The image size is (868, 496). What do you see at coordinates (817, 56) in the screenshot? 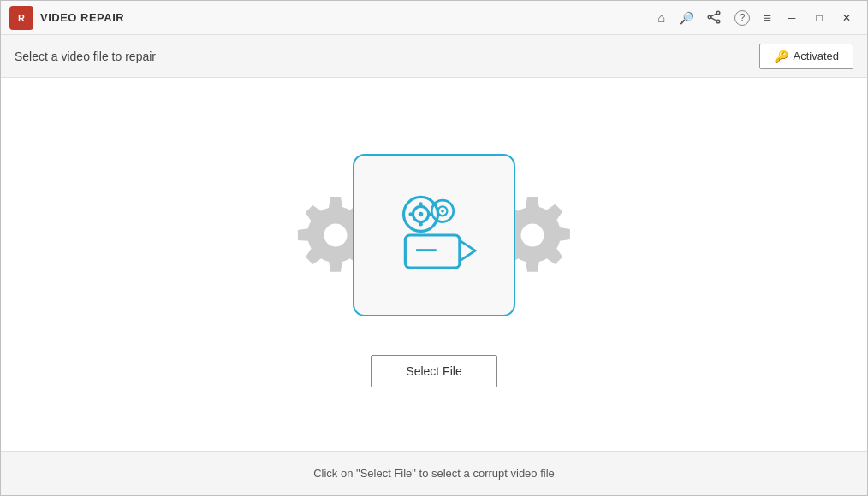
I see `activated-label: Activated` at bounding box center [817, 56].